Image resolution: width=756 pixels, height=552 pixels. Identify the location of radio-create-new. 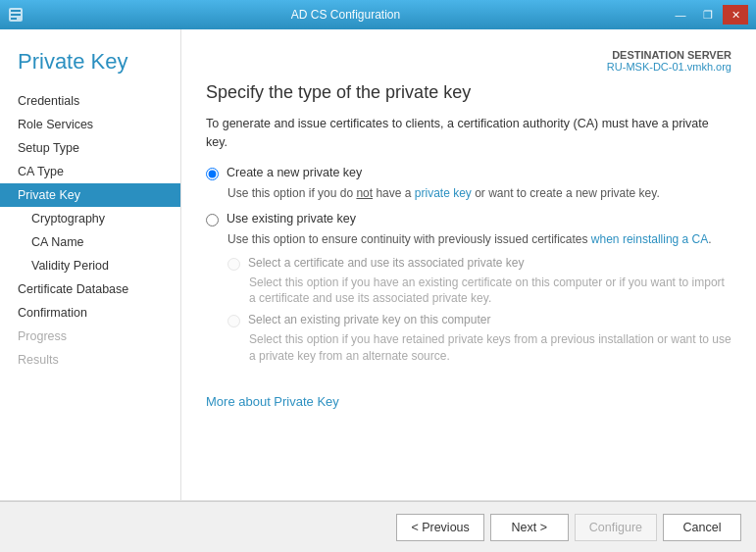
(212, 175).